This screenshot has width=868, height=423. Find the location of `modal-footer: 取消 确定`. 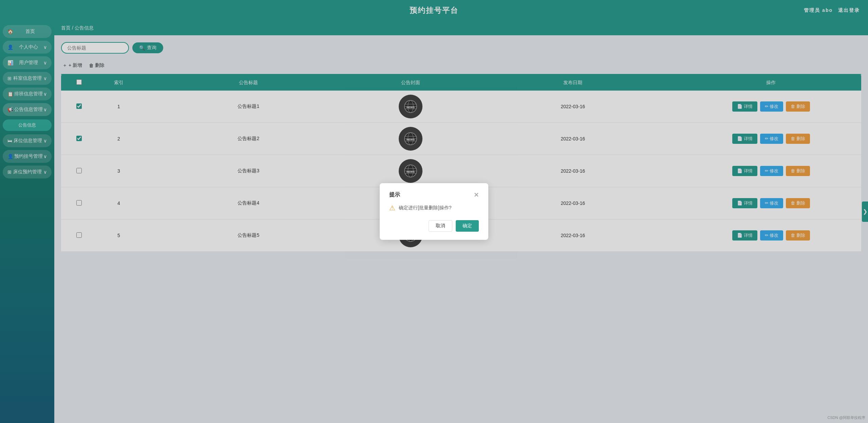

modal-footer: 取消 确定 is located at coordinates (434, 226).